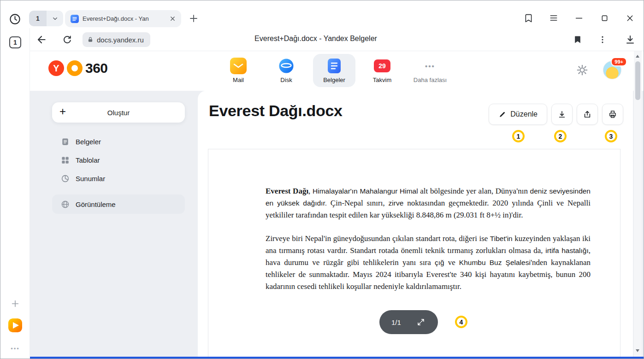 This screenshot has height=359, width=644. What do you see at coordinates (194, 18) in the screenshot?
I see `new-tab-button` at bounding box center [194, 18].